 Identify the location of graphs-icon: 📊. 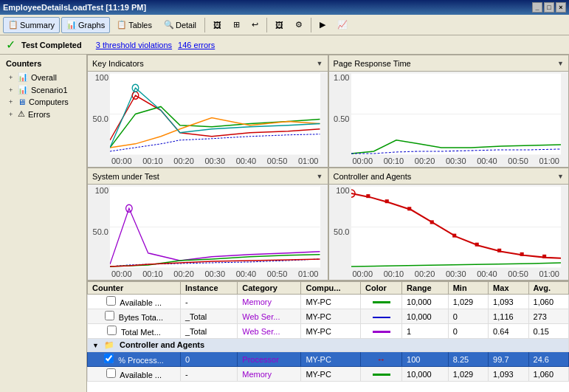
(72, 25).